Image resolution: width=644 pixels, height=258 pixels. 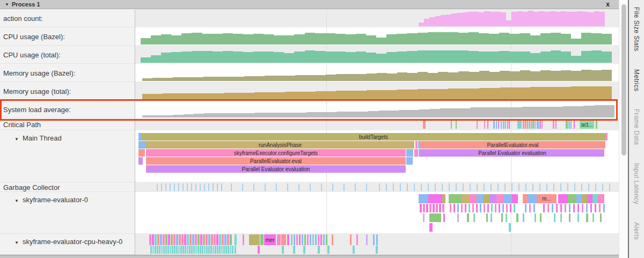 I want to click on close-icon: x, so click(x=608, y=4).